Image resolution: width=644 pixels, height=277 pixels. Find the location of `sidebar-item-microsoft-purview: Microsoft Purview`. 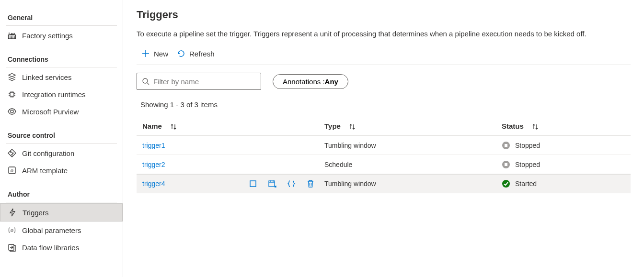

sidebar-item-microsoft-purview: Microsoft Purview is located at coordinates (61, 111).